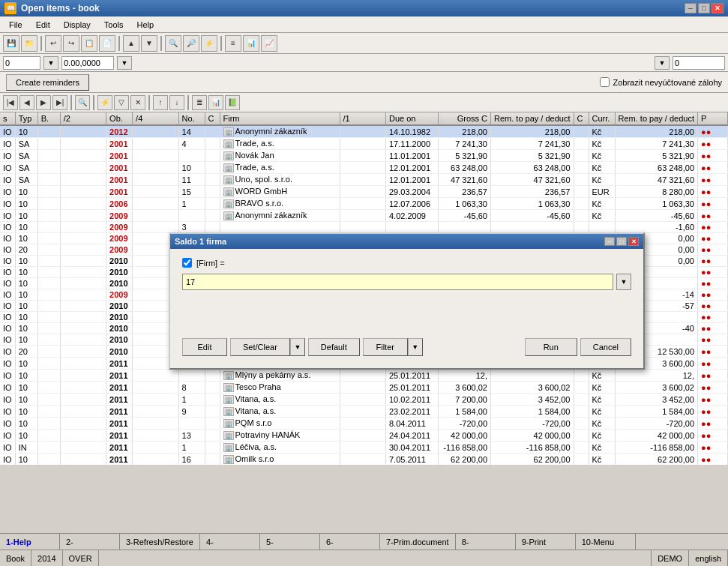  I want to click on modal-default-button: Default, so click(334, 347).